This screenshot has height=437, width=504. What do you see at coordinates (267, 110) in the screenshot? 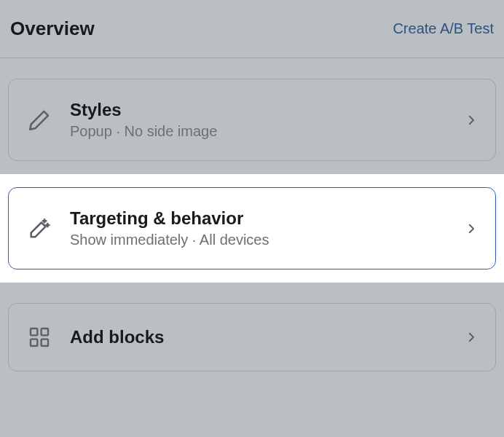
I see `styles-title: Styles` at bounding box center [267, 110].